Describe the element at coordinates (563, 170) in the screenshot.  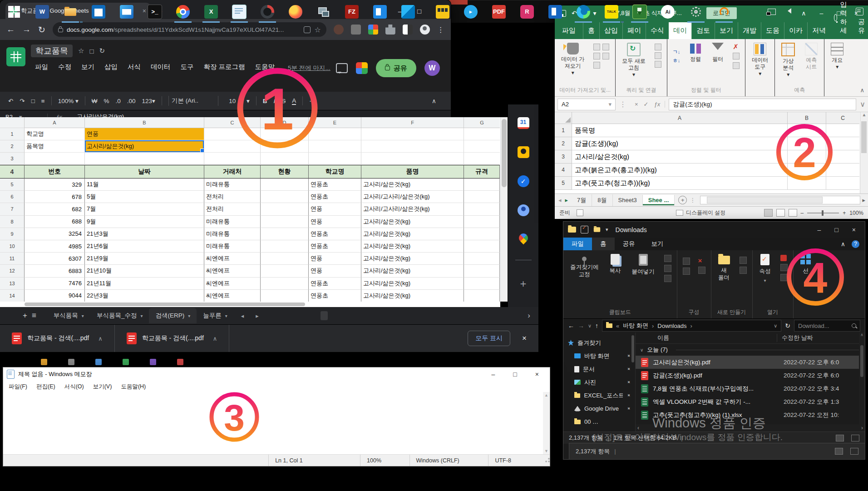
I see `row-number: 4` at that location.